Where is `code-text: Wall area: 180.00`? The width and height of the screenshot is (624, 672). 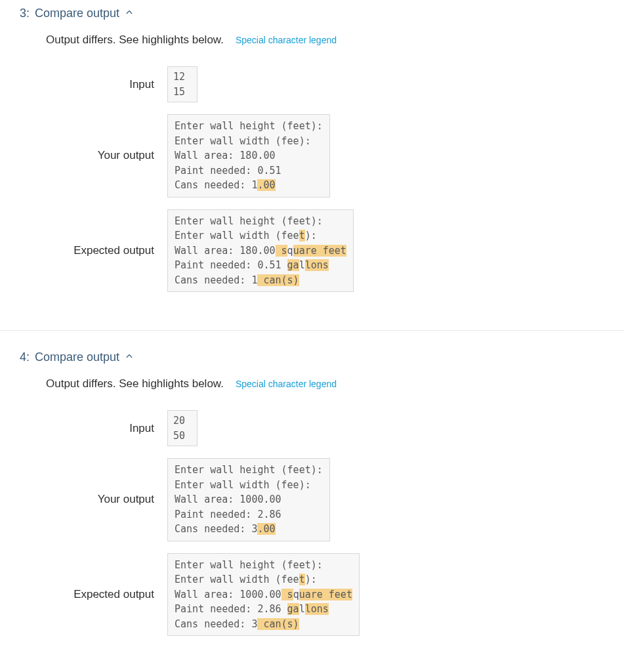 code-text: Wall area: 180.00 is located at coordinates (225, 251).